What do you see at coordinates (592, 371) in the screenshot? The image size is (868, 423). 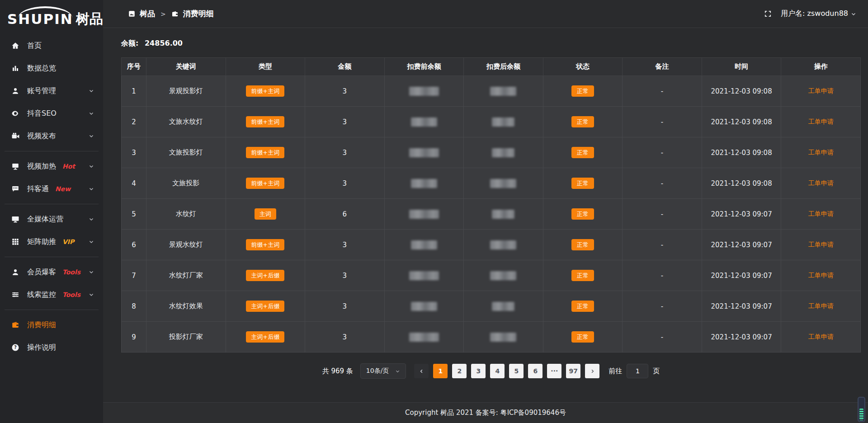 I see `next-page-button` at bounding box center [592, 371].